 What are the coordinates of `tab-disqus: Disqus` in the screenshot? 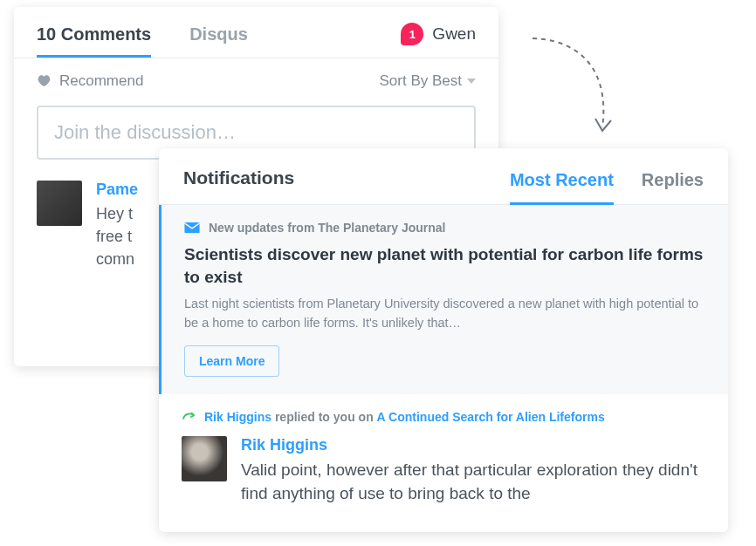 It's located at (218, 40).